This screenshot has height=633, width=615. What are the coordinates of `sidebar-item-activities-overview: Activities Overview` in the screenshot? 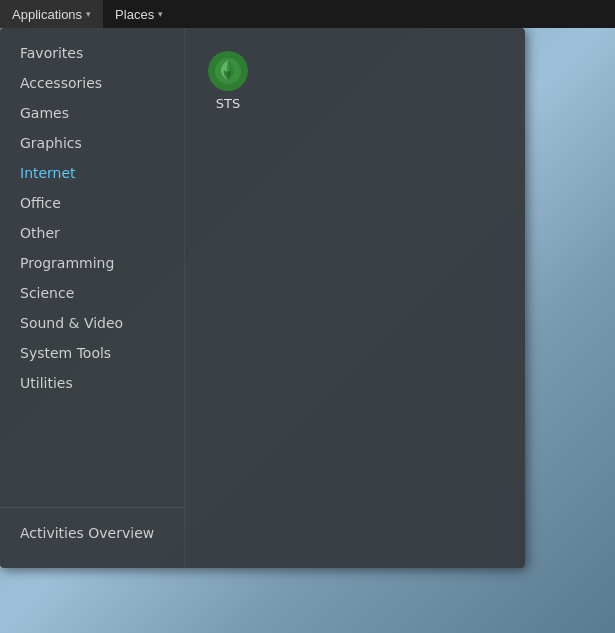 It's located at (92, 533).